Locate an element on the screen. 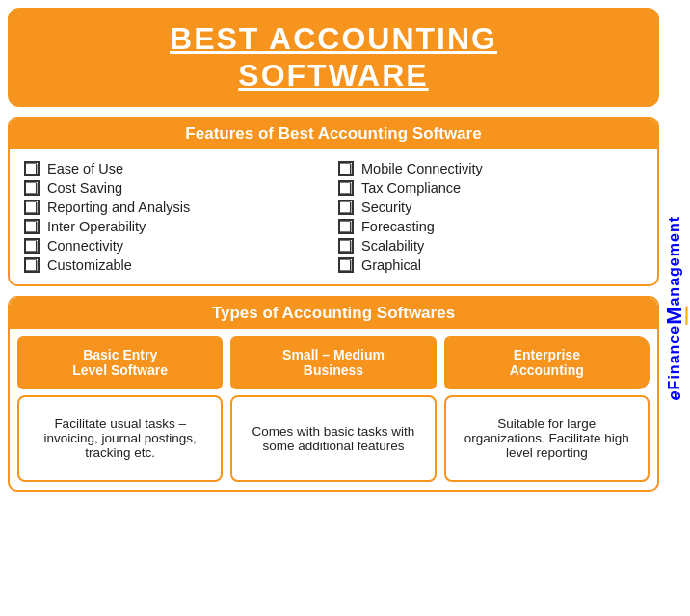 Image resolution: width=690 pixels, height=616 pixels. type-header-smb: Small – MediumBusiness is located at coordinates (333, 362).